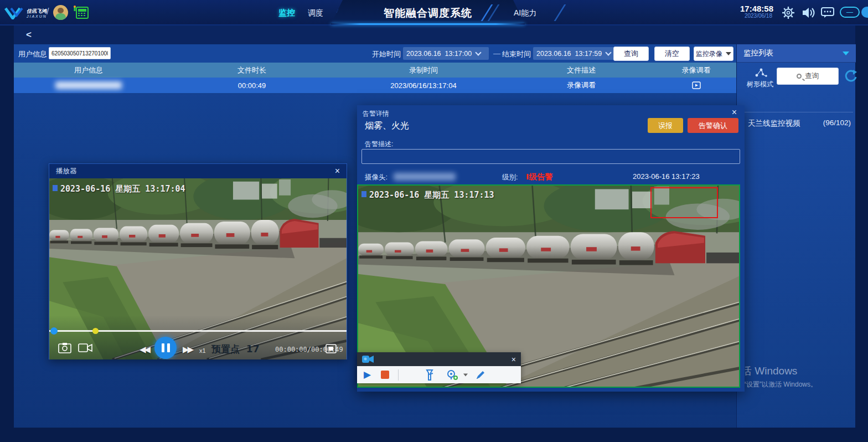  I want to click on camera-label: 摄像头:, so click(376, 177).